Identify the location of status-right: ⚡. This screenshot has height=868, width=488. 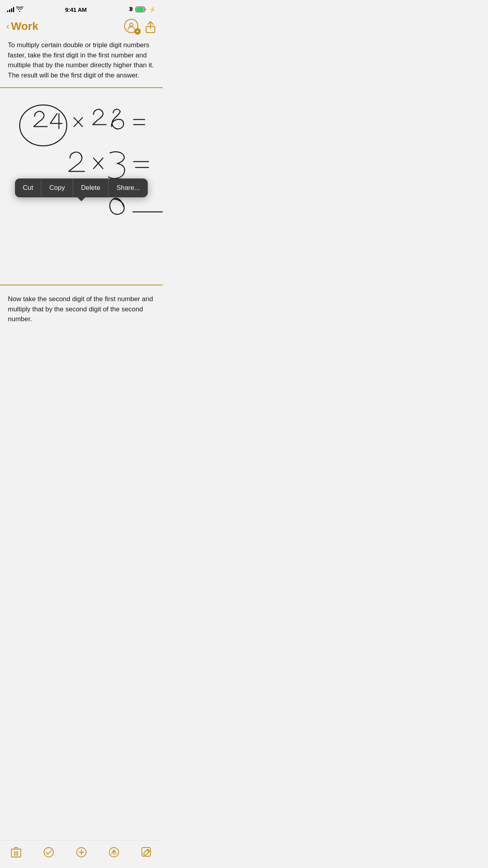
(142, 9).